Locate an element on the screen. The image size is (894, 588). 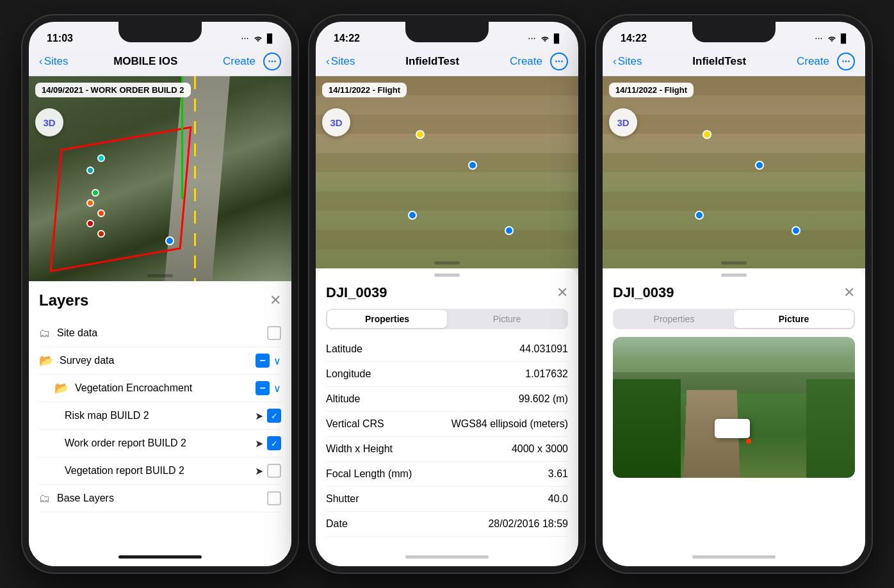
nav-more-3: ··· is located at coordinates (846, 61).